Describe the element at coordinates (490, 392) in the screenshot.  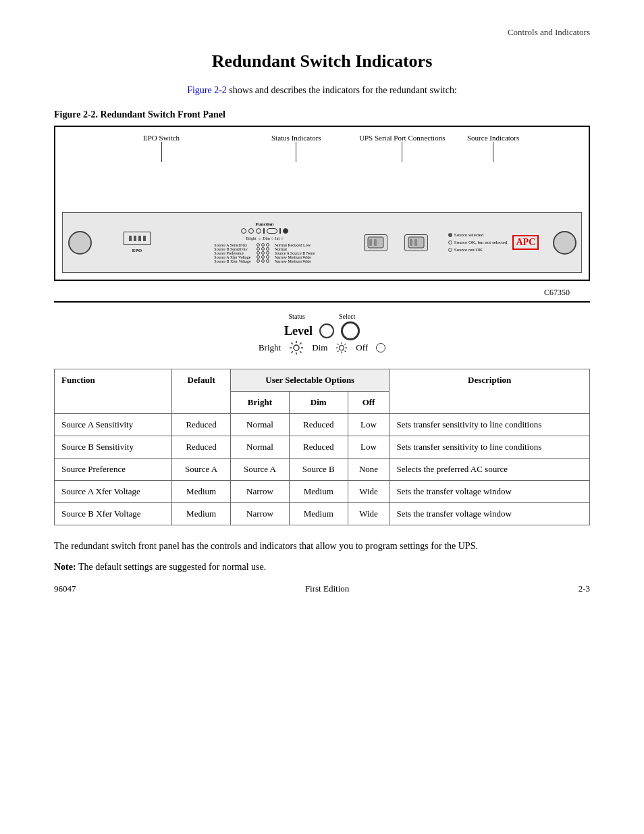
I see `col-header-description: Description` at that location.